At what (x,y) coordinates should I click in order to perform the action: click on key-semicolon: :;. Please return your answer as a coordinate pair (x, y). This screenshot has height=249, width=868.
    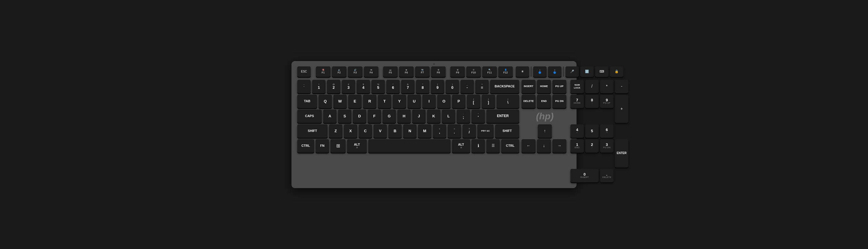
    Looking at the image, I should click on (463, 116).